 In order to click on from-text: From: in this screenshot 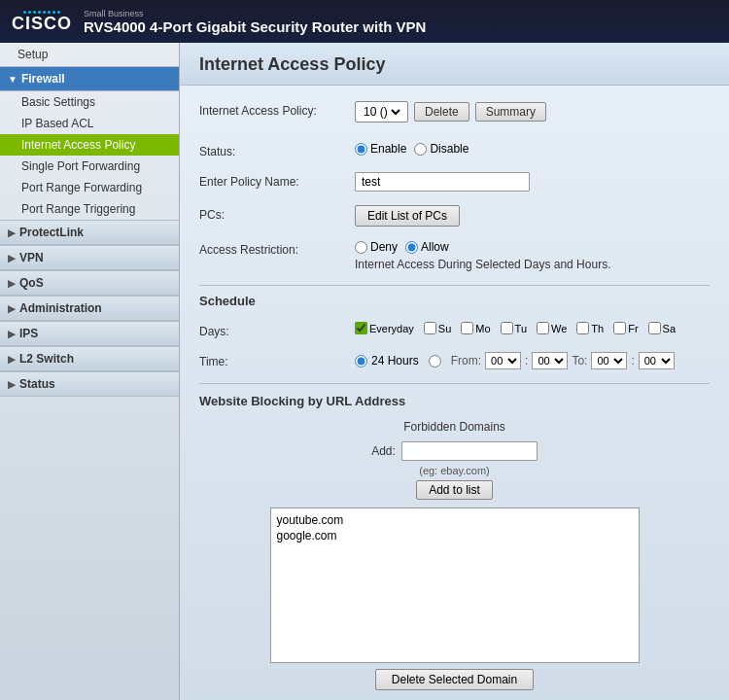, I will do `click(467, 361)`.